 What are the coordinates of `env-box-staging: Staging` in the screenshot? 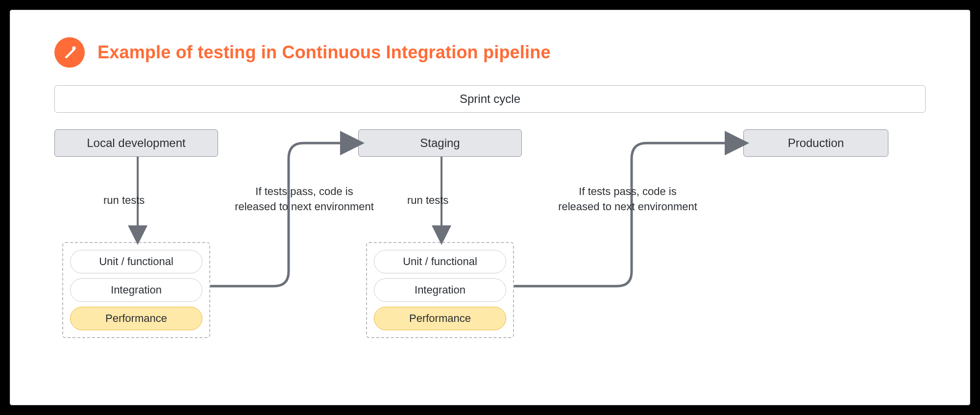 It's located at (440, 143).